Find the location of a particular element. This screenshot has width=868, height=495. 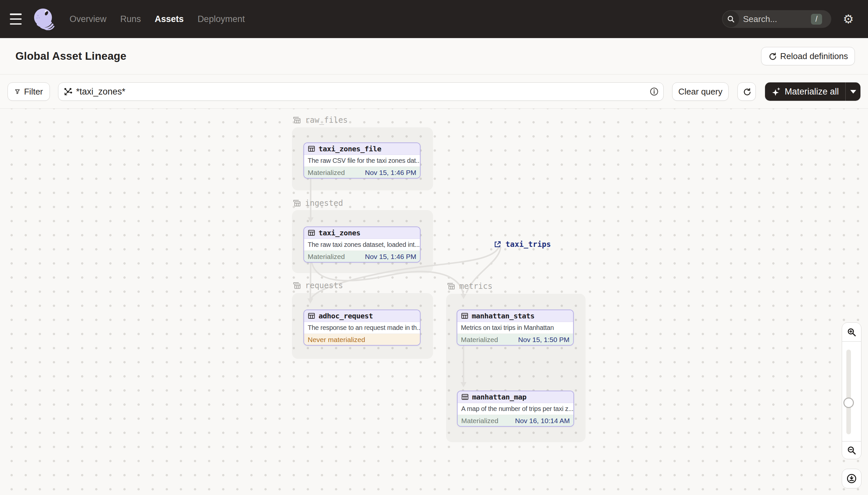

dagster-logo-icon is located at coordinates (44, 19).